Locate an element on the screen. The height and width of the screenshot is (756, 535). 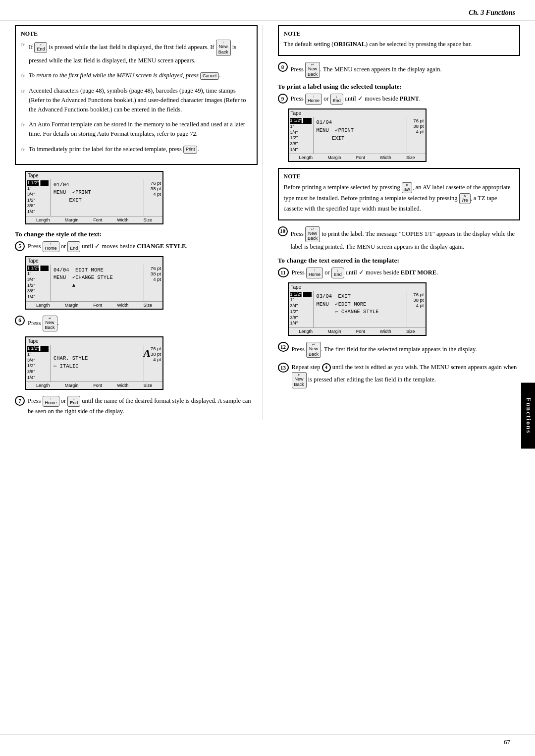
screen-footer-2: Length Margin Font Width Size is located at coordinates (94, 305).